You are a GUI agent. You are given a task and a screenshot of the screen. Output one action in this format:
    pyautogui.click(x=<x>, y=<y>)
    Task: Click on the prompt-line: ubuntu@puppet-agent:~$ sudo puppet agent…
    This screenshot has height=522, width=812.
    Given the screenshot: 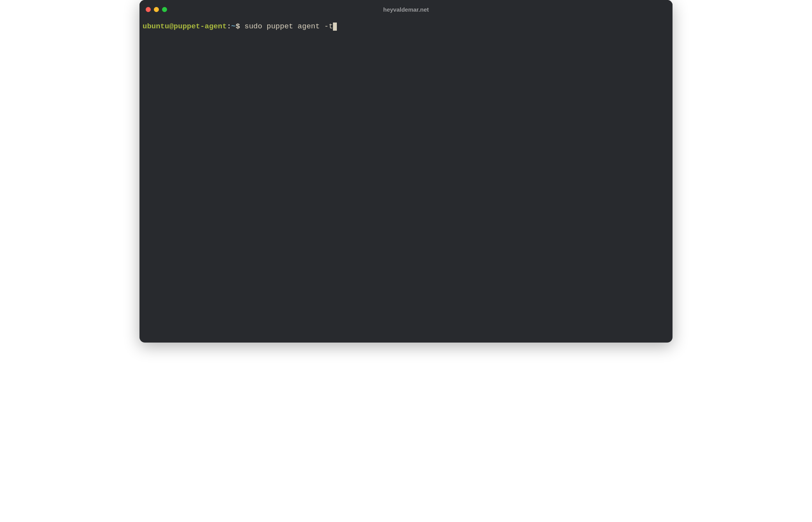 What is the action you would take?
    pyautogui.click(x=406, y=26)
    